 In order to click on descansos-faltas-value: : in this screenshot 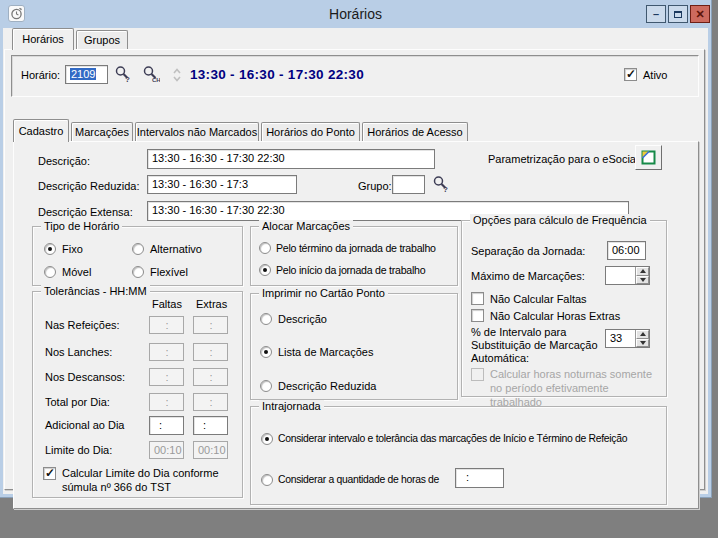, I will do `click(166, 377)`.